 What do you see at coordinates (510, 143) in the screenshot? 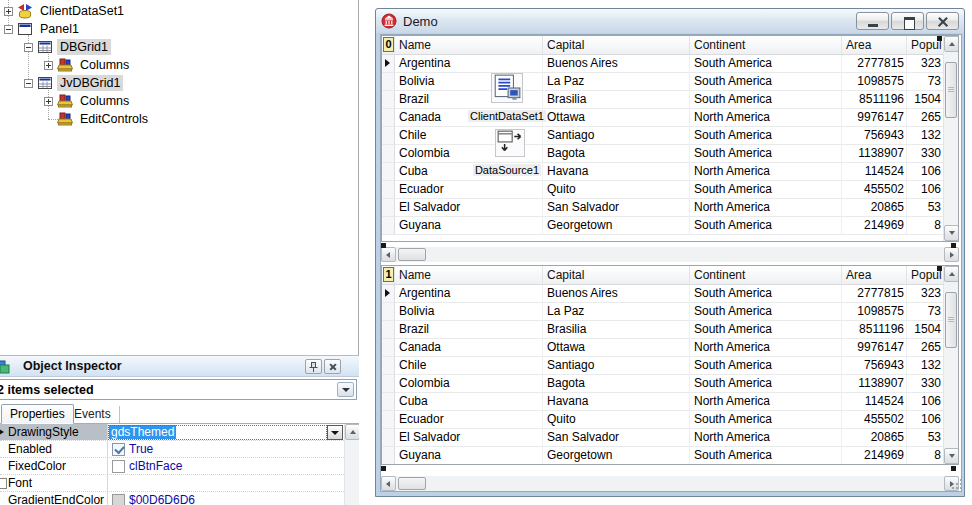
I see `datasource-component` at bounding box center [510, 143].